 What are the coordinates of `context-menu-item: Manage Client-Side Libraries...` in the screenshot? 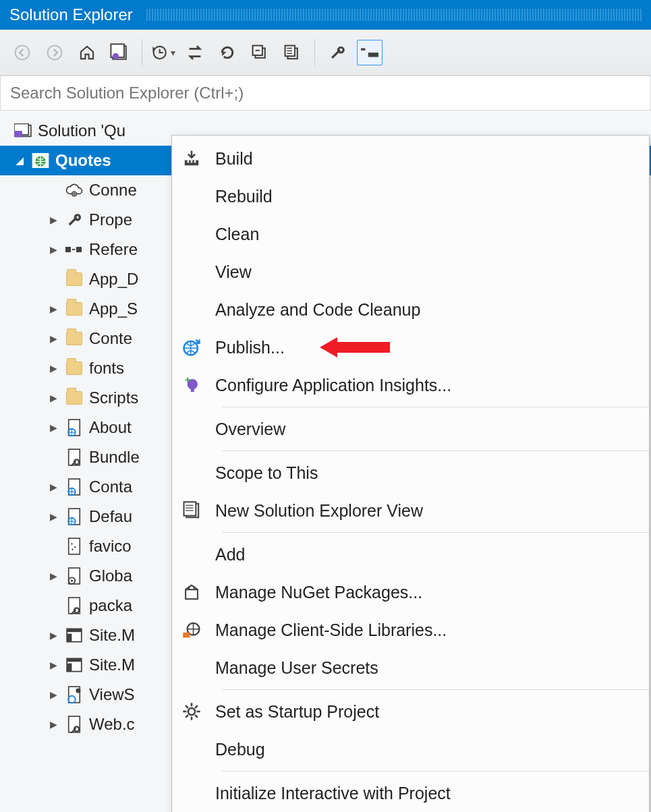 It's located at (410, 630).